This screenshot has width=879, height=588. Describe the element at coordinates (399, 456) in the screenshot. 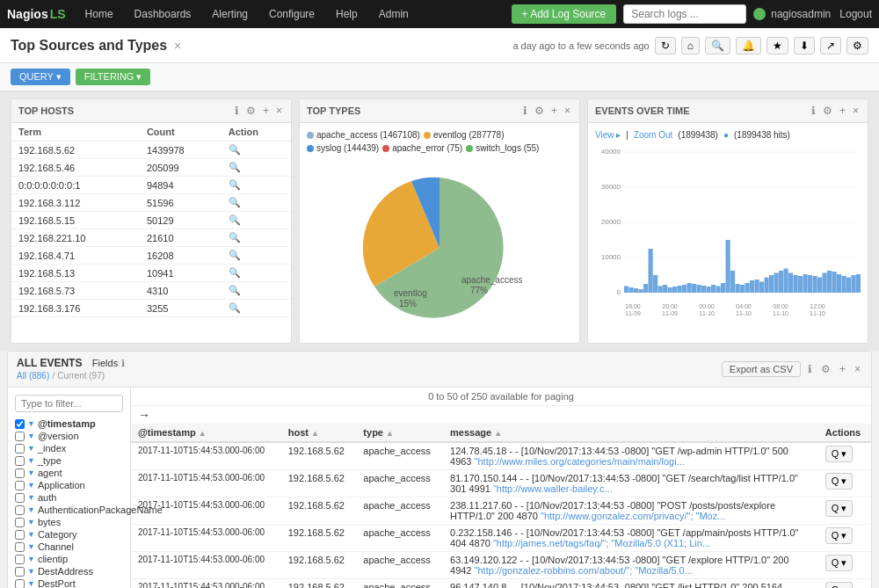

I see `event-type: apache_access` at that location.